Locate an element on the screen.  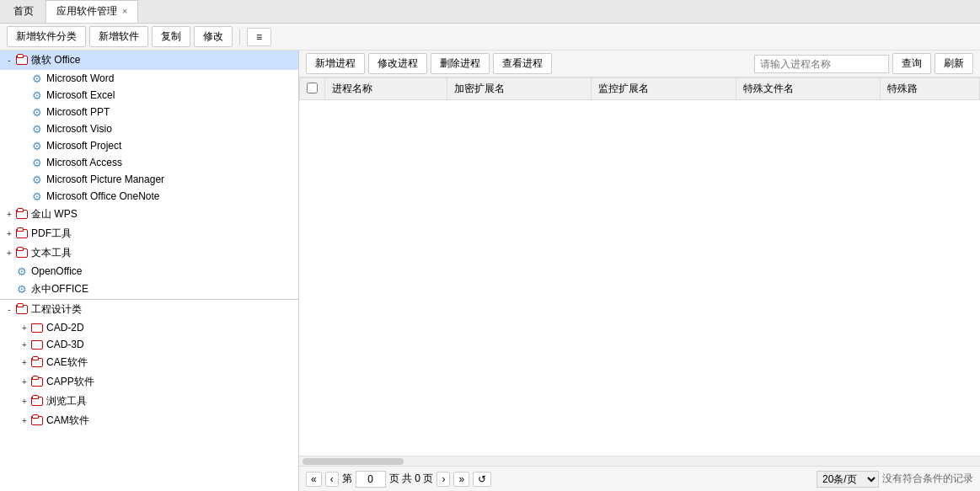
tree-item-cad3d: +CAD-3D is located at coordinates (149, 344).